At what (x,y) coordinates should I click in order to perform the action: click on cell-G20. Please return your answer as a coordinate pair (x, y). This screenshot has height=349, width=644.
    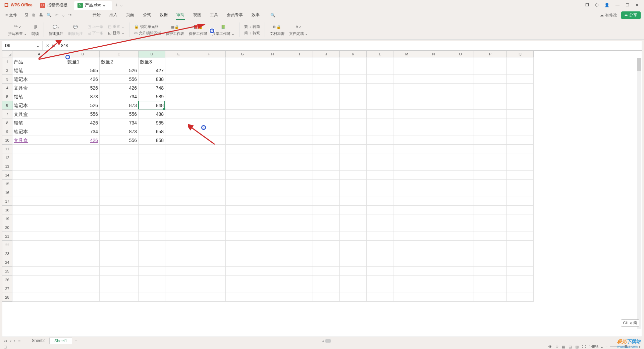
    Looking at the image, I should click on (243, 228).